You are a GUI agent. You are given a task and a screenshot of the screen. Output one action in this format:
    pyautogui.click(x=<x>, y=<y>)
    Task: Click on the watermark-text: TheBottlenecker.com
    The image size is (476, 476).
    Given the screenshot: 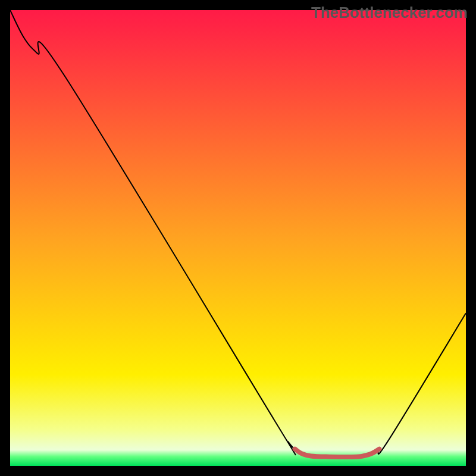 What is the action you would take?
    pyautogui.click(x=389, y=13)
    